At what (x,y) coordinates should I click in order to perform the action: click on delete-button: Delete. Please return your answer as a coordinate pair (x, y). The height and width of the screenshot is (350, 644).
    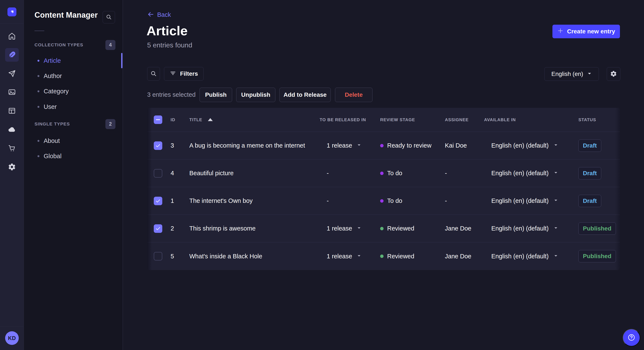
    Looking at the image, I should click on (354, 95).